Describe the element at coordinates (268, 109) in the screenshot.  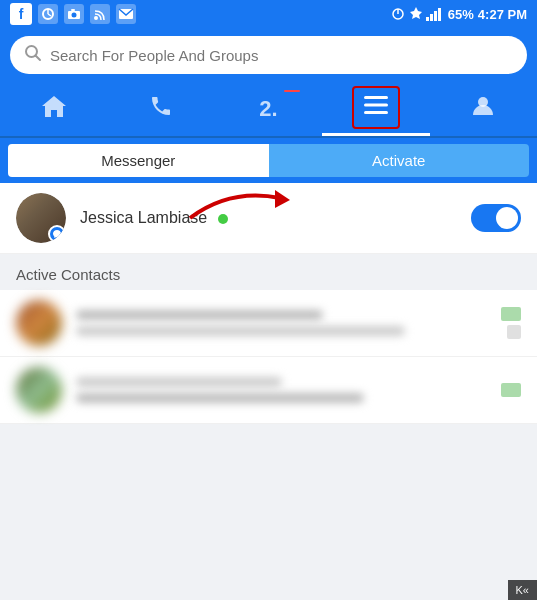
I see `tab-requests: 2.` at that location.